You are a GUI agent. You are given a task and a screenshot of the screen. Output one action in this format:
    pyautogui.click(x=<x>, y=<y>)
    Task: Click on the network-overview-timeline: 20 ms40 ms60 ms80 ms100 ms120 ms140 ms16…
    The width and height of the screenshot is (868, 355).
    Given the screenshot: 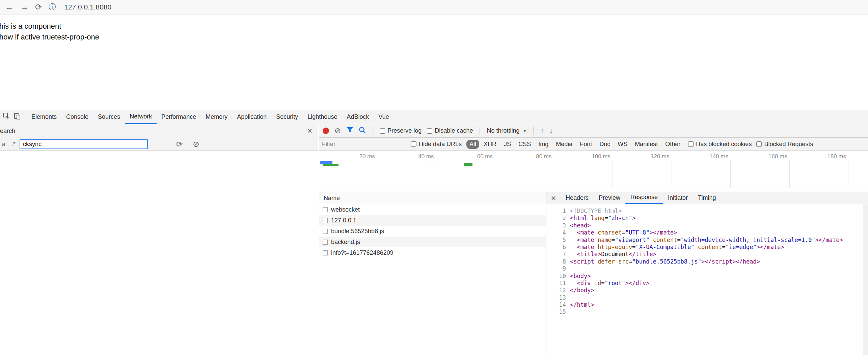 What is the action you would take?
    pyautogui.click(x=593, y=169)
    